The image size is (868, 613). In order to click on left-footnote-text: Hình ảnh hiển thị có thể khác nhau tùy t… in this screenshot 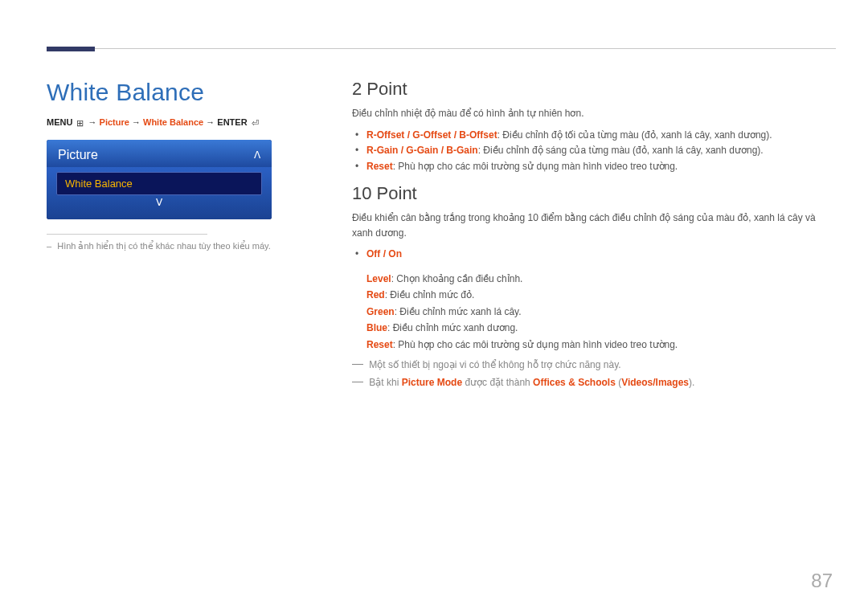, I will do `click(164, 246)`.